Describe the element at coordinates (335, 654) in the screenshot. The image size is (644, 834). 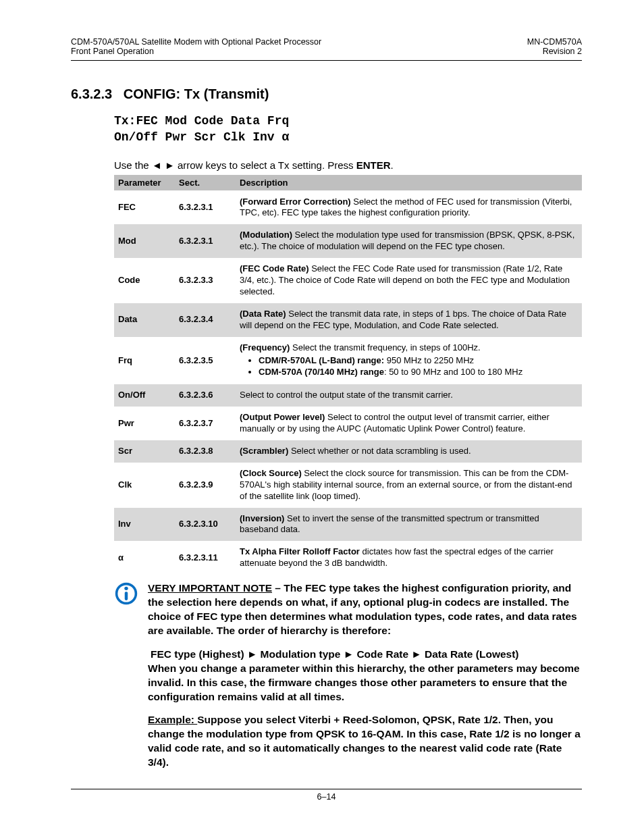
I see `note-hierarchy: FEC type (Highest) ► Modulation type ► C…` at that location.